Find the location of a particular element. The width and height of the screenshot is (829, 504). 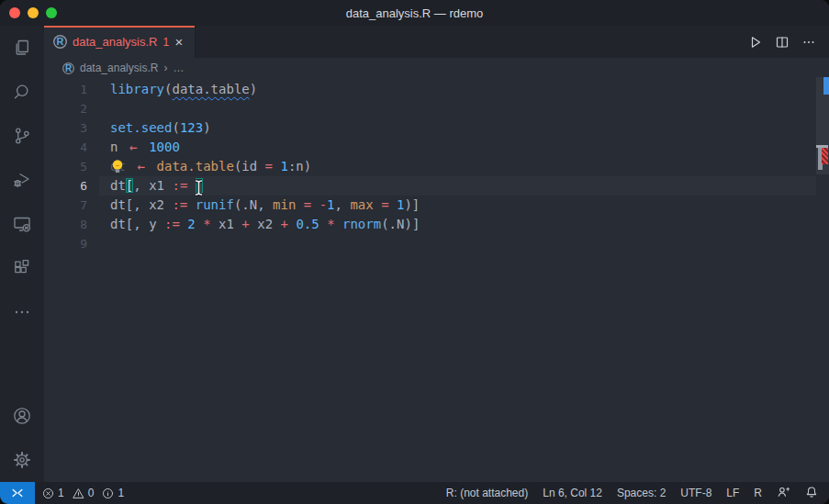

code-token: dt[, x2 is located at coordinates (141, 205).